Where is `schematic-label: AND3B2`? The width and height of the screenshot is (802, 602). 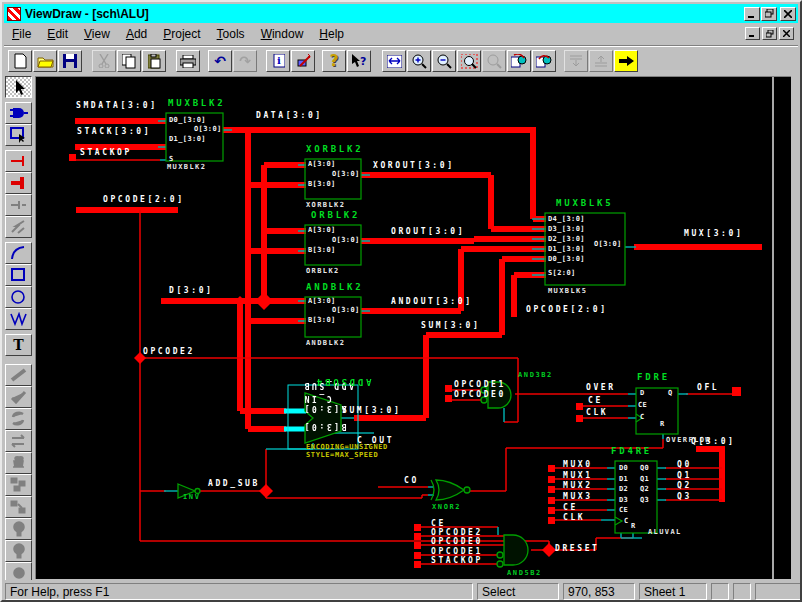
schematic-label: AND3B2 is located at coordinates (536, 376).